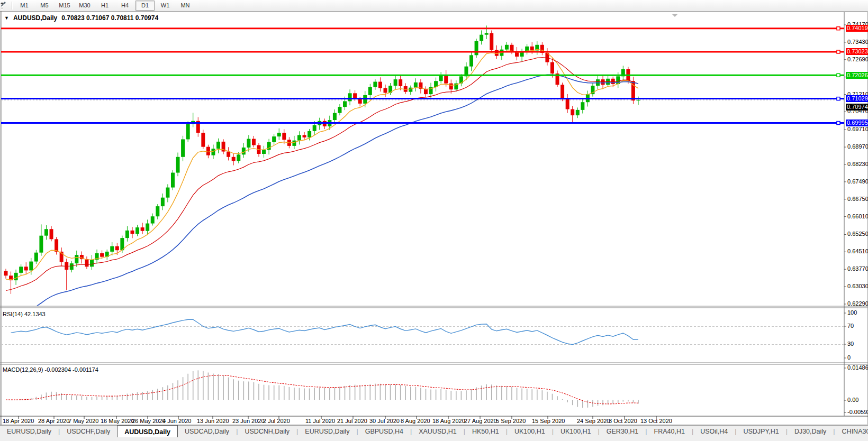  Describe the element at coordinates (857, 304) in the screenshot. I see `y-axis-label: 0.62290` at that location.